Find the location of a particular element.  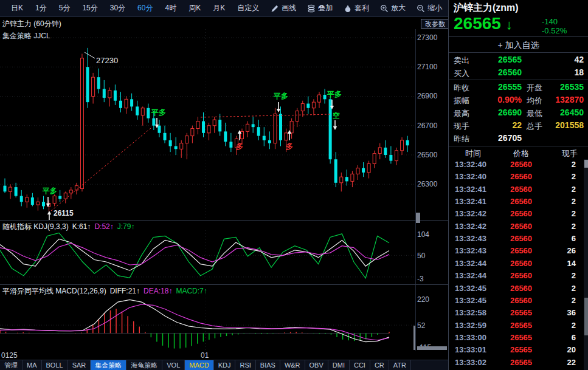

tape-volume: 26 is located at coordinates (561, 250).